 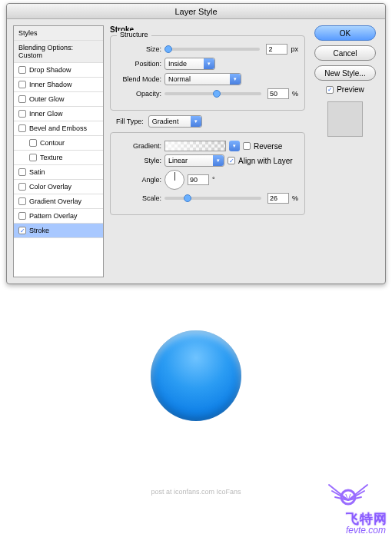 What do you see at coordinates (51, 187) in the screenshot?
I see `sidebar-item-label: Color Overlay` at bounding box center [51, 187].